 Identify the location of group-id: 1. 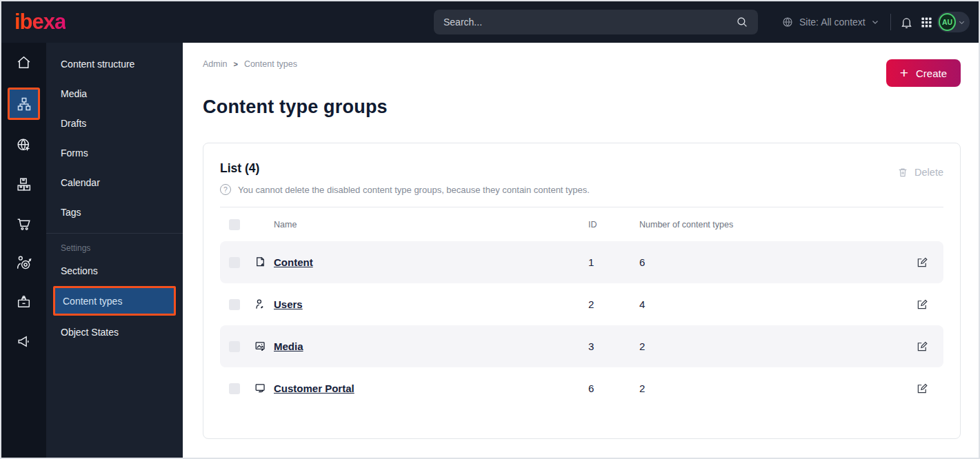
(614, 262).